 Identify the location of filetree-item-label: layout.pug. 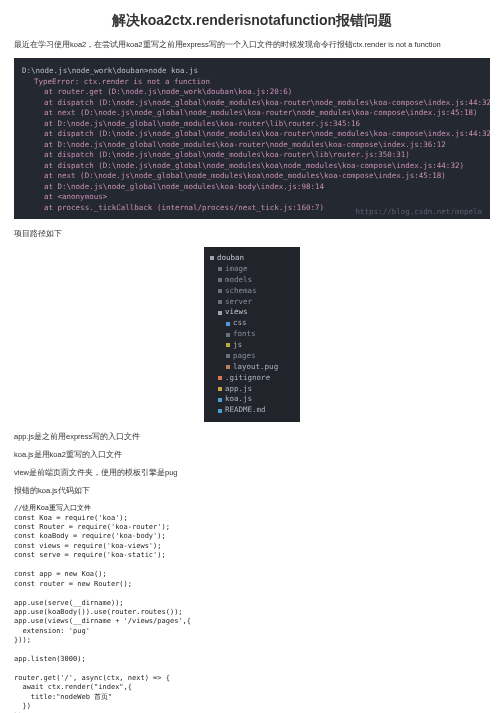
(256, 368).